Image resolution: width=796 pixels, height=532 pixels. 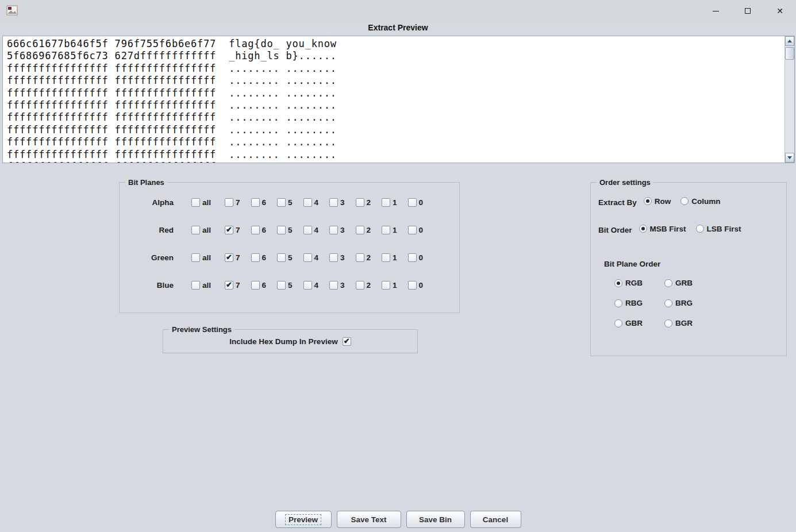 What do you see at coordinates (290, 248) in the screenshot?
I see `bit-planes-group: Bit Planes Alphaall76543210Redall7654321…` at bounding box center [290, 248].